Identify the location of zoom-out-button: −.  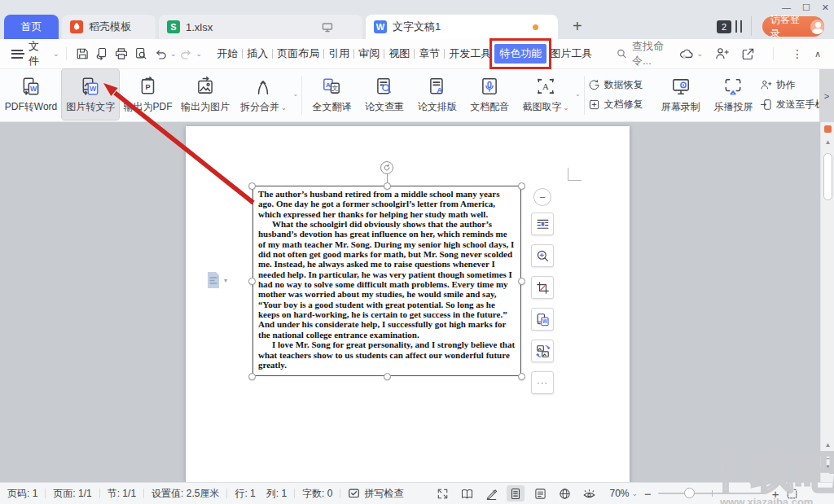
(648, 493).